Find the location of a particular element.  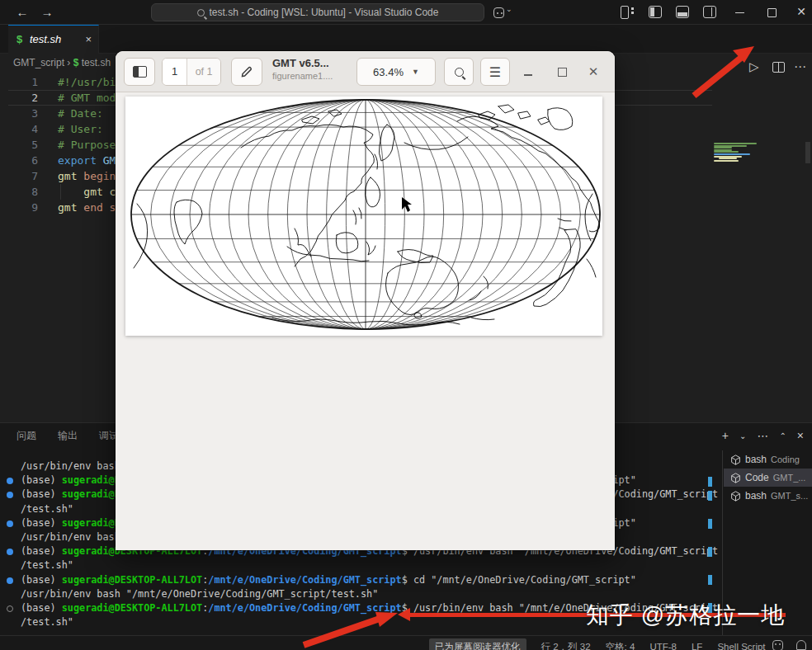

status-item: 空格: 4 is located at coordinates (621, 645).